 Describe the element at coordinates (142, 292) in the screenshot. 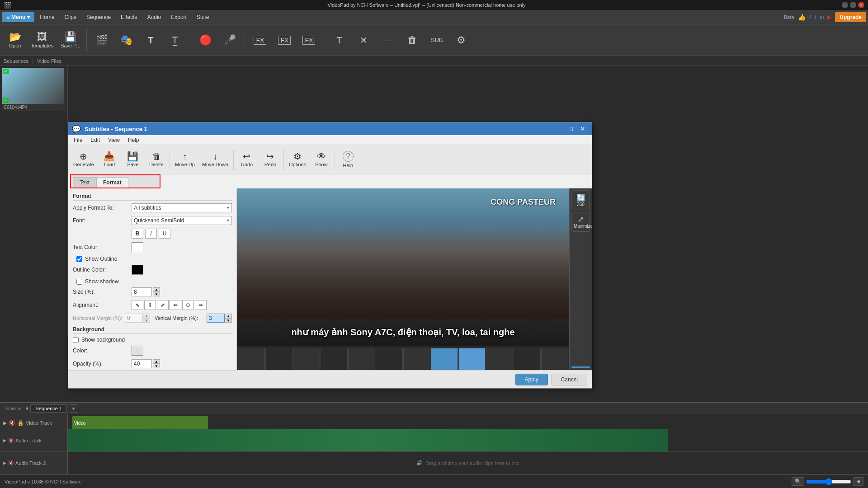

I see `size-input` at that location.